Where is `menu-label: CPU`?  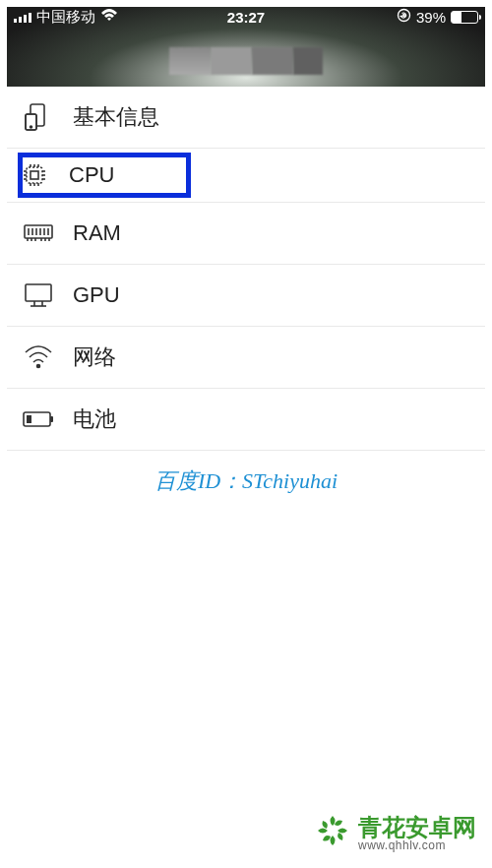 menu-label: CPU is located at coordinates (92, 175).